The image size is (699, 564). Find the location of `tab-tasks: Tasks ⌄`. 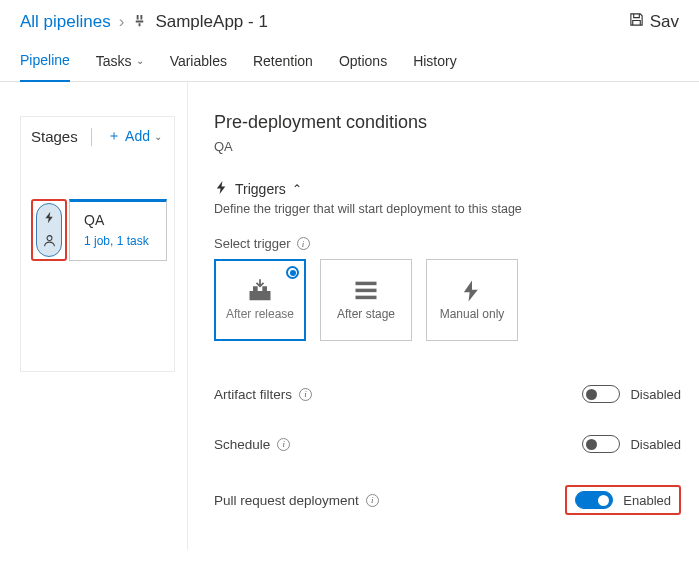

tab-tasks: Tasks ⌄ is located at coordinates (120, 62).